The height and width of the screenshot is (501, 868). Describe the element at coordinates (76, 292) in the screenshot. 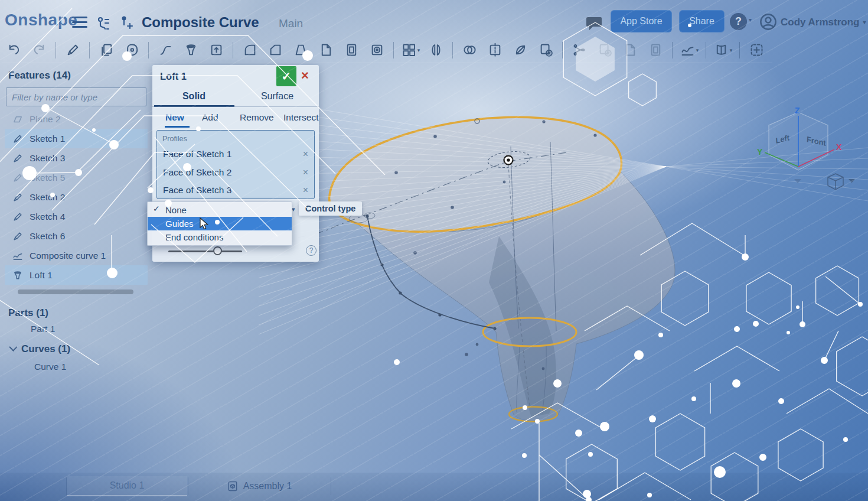

I see `rollback-bar` at that location.